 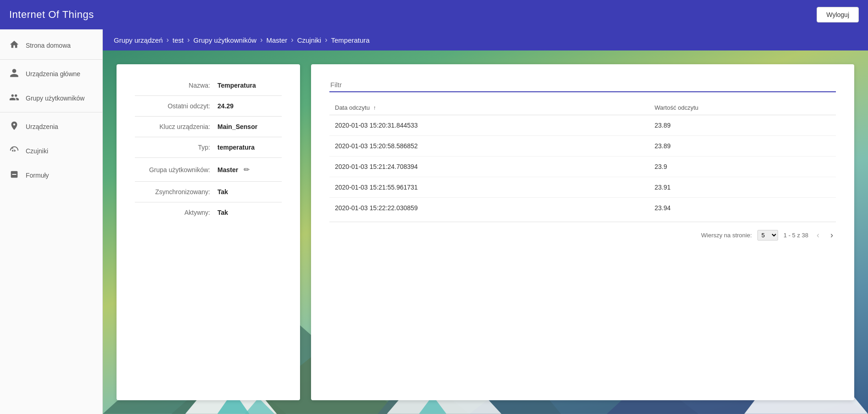 What do you see at coordinates (14, 98) in the screenshot?
I see `group-icon` at bounding box center [14, 98].